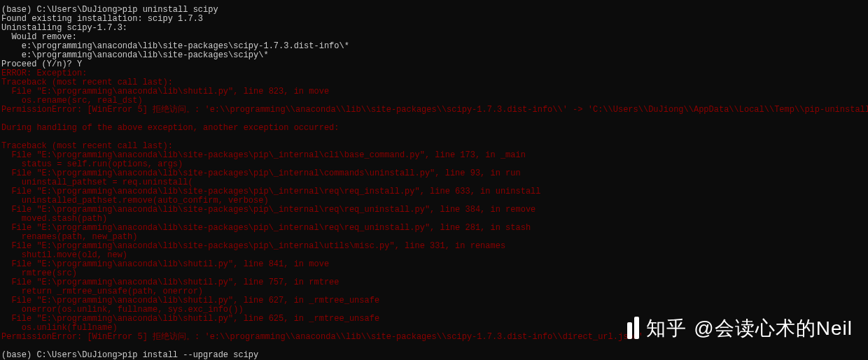 The height and width of the screenshot is (360, 868). I want to click on terminal-line: Proceed (Y/n)? Y, so click(434, 64).